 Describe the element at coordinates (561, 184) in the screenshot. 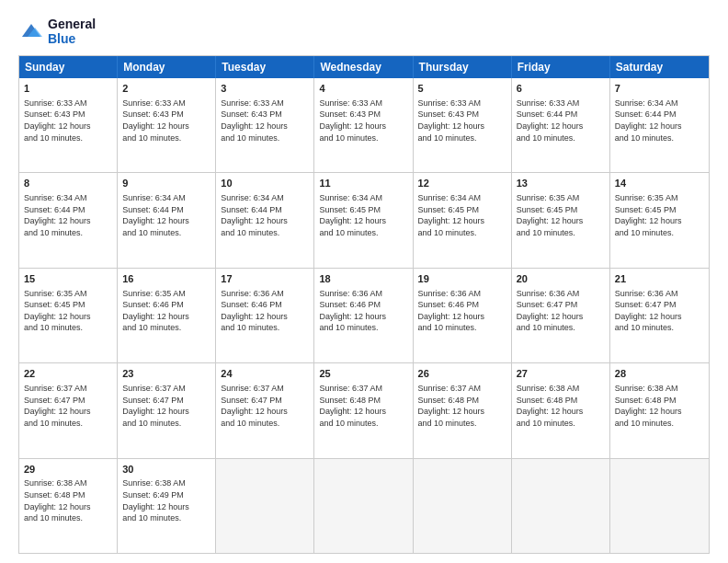

I see `day-number: 13` at that location.